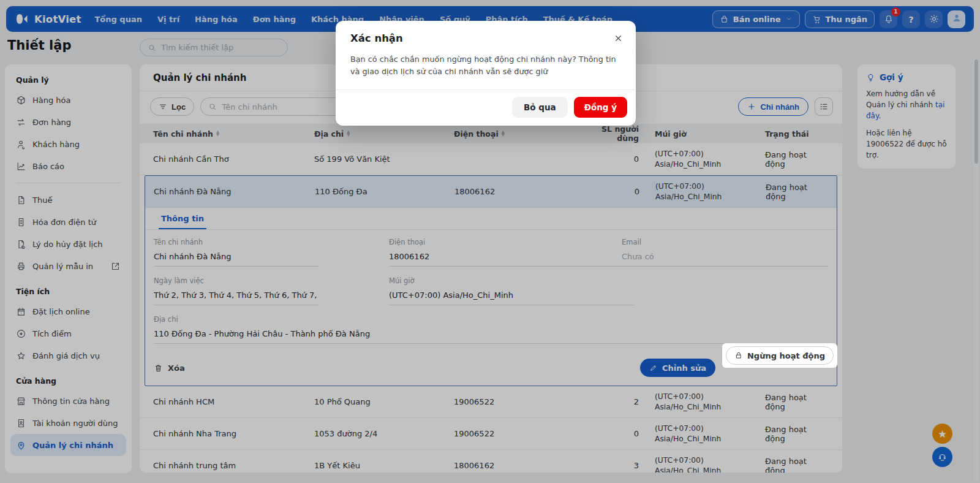  Describe the element at coordinates (780, 356) in the screenshot. I see `deactivate-branch-button: Ngừng hoạt động` at that location.